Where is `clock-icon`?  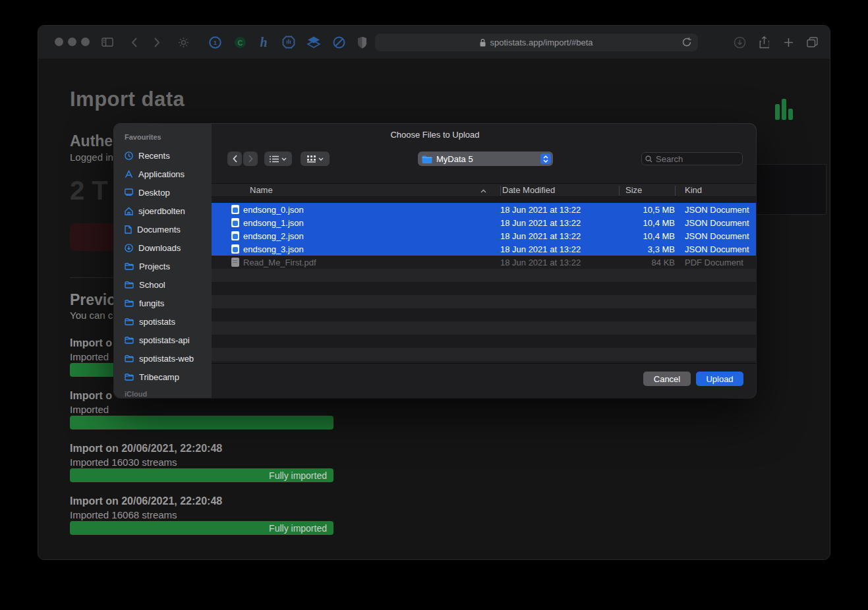
clock-icon is located at coordinates (129, 155).